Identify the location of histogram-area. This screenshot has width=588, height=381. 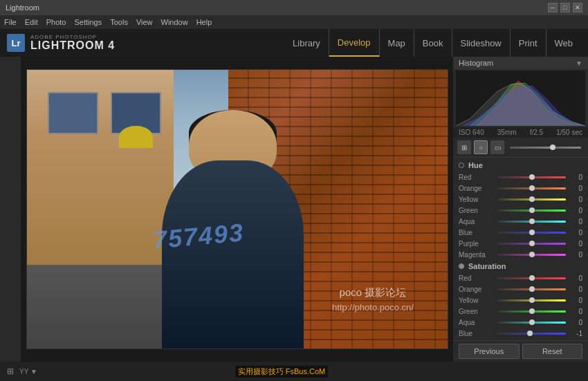
(520, 98).